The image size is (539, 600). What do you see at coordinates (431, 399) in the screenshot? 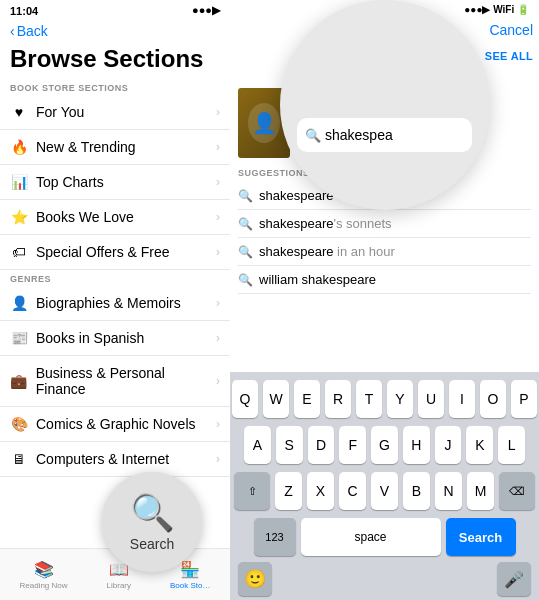
I see `key-u: U` at bounding box center [431, 399].